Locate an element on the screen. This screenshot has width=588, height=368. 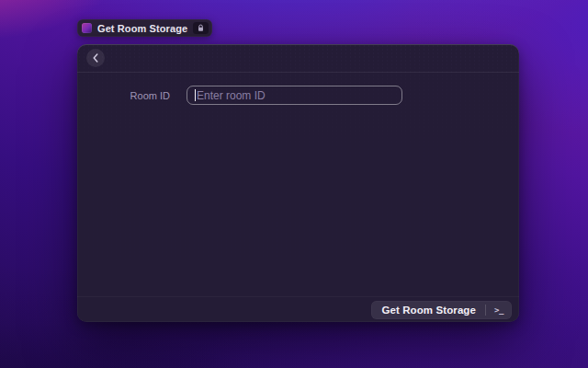
form-area: Room ID is located at coordinates (298, 88).